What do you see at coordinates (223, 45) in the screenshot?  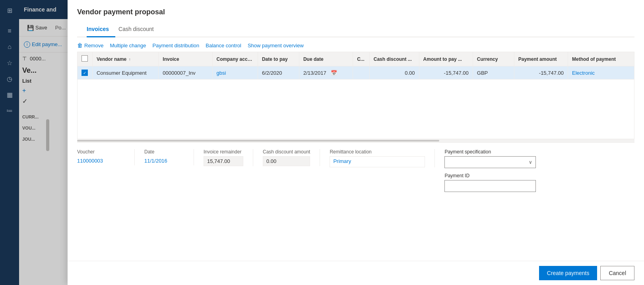 I see `balance-control-label: Balance control` at bounding box center [223, 45].